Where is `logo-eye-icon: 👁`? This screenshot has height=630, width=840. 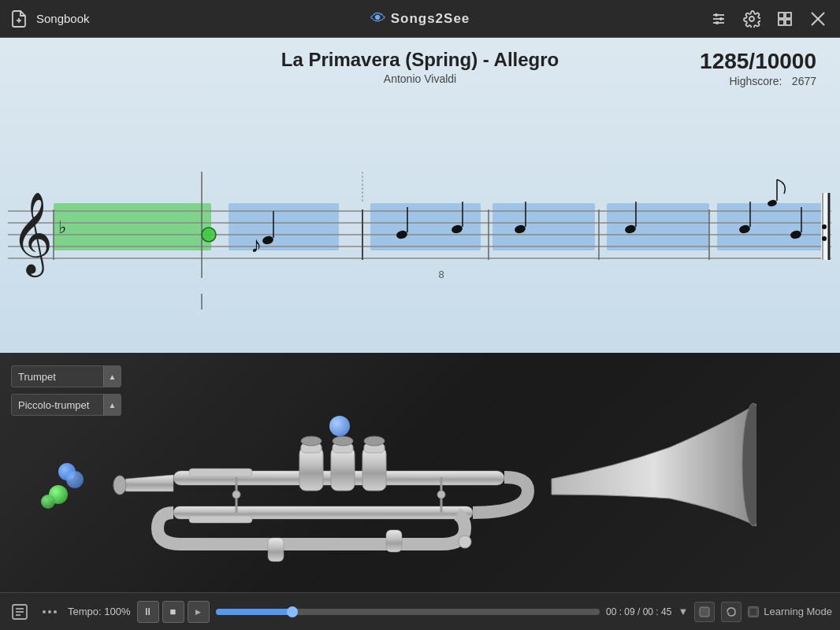 logo-eye-icon: 👁 is located at coordinates (378, 19).